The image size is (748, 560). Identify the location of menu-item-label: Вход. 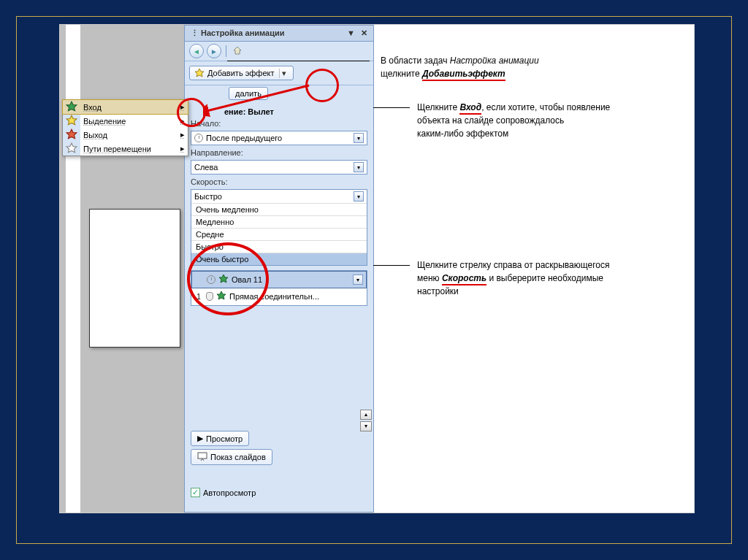
(92, 107).